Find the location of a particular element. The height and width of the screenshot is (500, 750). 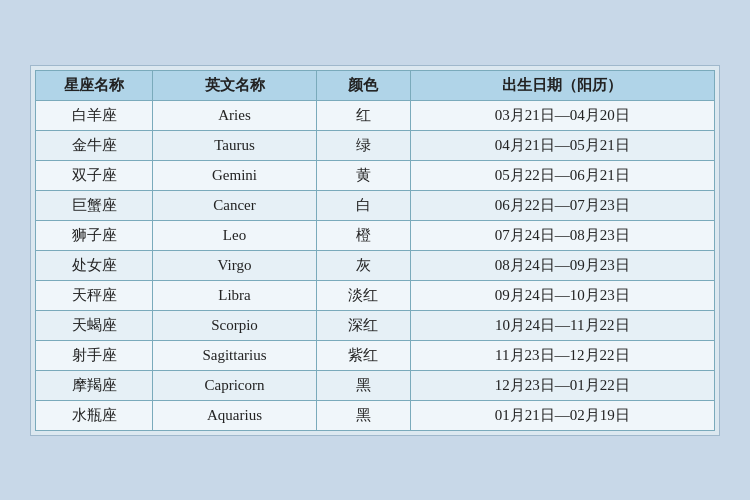

cell-color: 红 is located at coordinates (363, 115).